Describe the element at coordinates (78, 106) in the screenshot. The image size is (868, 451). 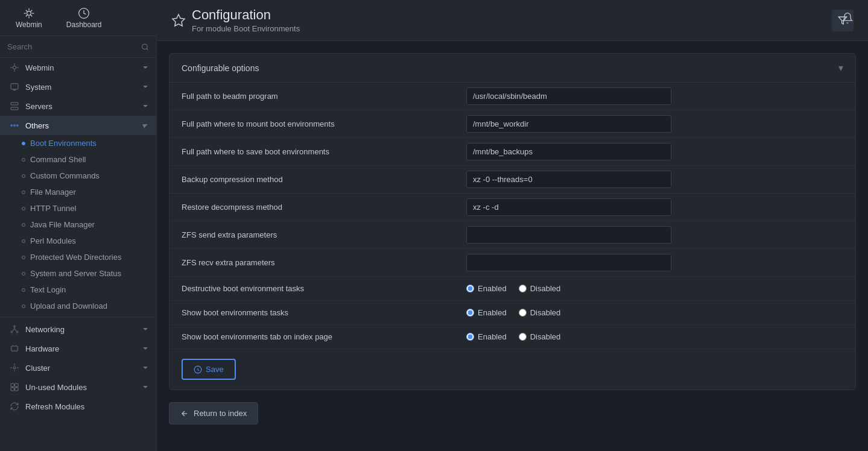
I see `sidebar-item-servers: Servers` at that location.